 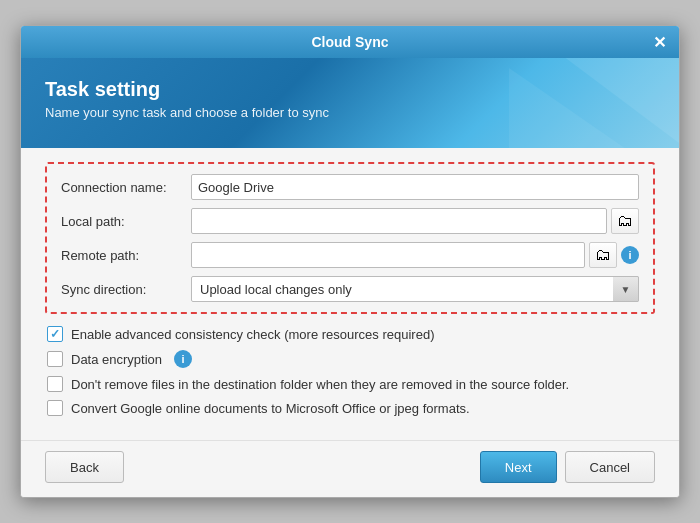 What do you see at coordinates (350, 112) in the screenshot?
I see `header-subtitle: Name your sync task and choose a folder …` at bounding box center [350, 112].